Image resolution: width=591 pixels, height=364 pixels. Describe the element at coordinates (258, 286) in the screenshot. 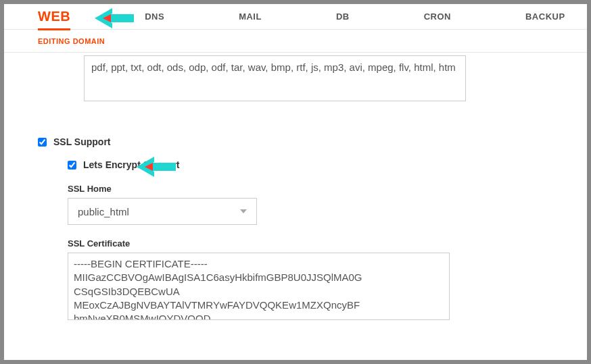

I see `ssl-cert-textarea: -----BEGIN CERTIFICATE-----MIIGazCCBVOgA…` at that location.